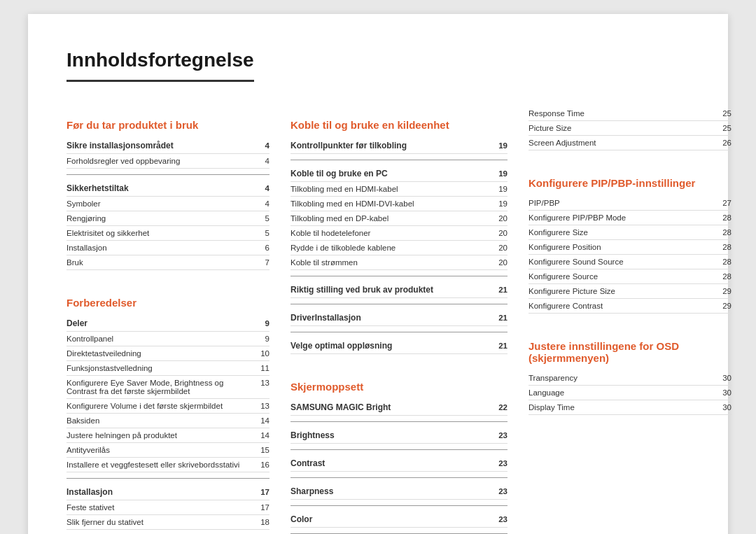 The width and height of the screenshot is (756, 534). What do you see at coordinates (399, 263) in the screenshot?
I see `toc-entry: Koble til strømmen20` at bounding box center [399, 263].